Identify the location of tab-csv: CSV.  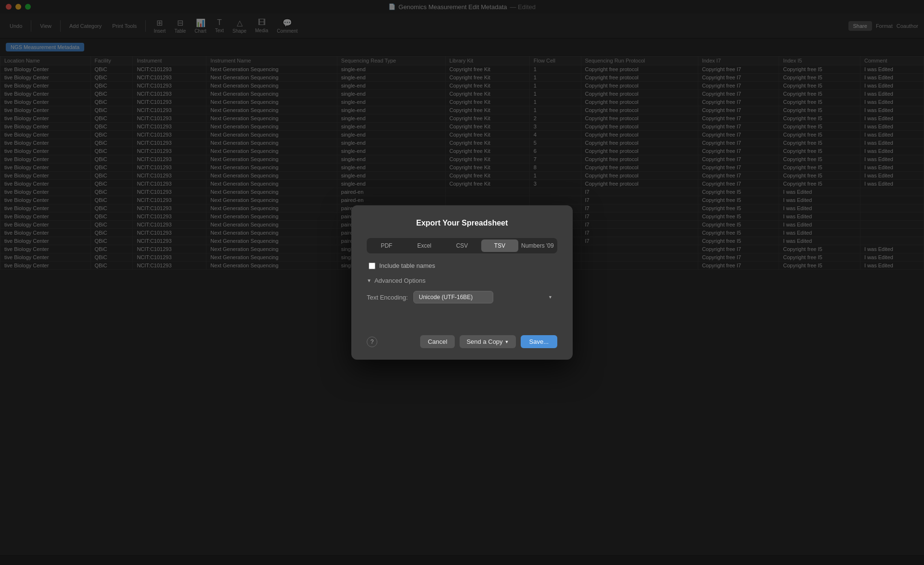
(462, 246).